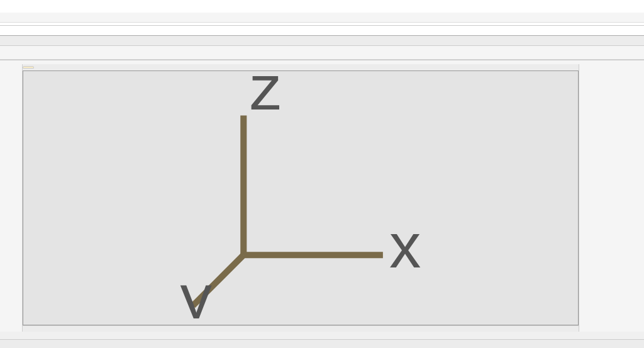  I want to click on svg-text: y, so click(196, 289).